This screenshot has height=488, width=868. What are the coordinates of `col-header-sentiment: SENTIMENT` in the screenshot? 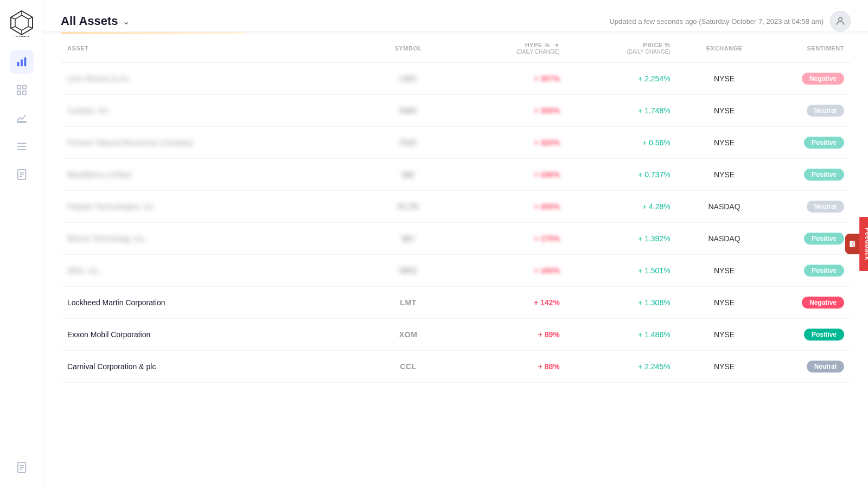 It's located at (811, 49).